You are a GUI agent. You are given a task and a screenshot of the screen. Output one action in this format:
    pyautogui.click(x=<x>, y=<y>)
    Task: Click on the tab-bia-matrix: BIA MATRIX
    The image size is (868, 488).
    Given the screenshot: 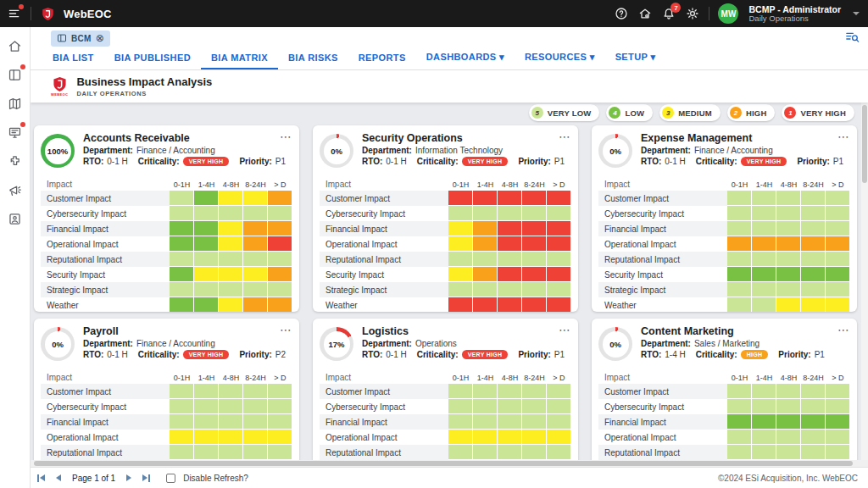 What is the action you would take?
    pyautogui.click(x=239, y=61)
    